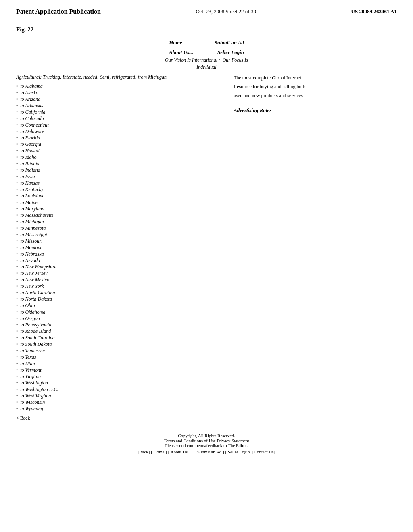 This screenshot has width=413, height=532. Describe the element at coordinates (206, 444) in the screenshot. I see `footer: Copyright, All Rights Reserved. Terms an…` at that location.